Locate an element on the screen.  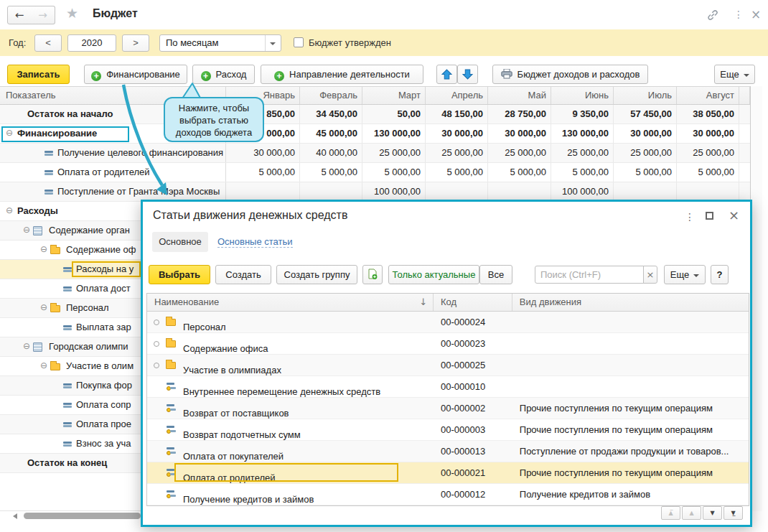
actual-only-button: Только актуальные is located at coordinates (434, 274).